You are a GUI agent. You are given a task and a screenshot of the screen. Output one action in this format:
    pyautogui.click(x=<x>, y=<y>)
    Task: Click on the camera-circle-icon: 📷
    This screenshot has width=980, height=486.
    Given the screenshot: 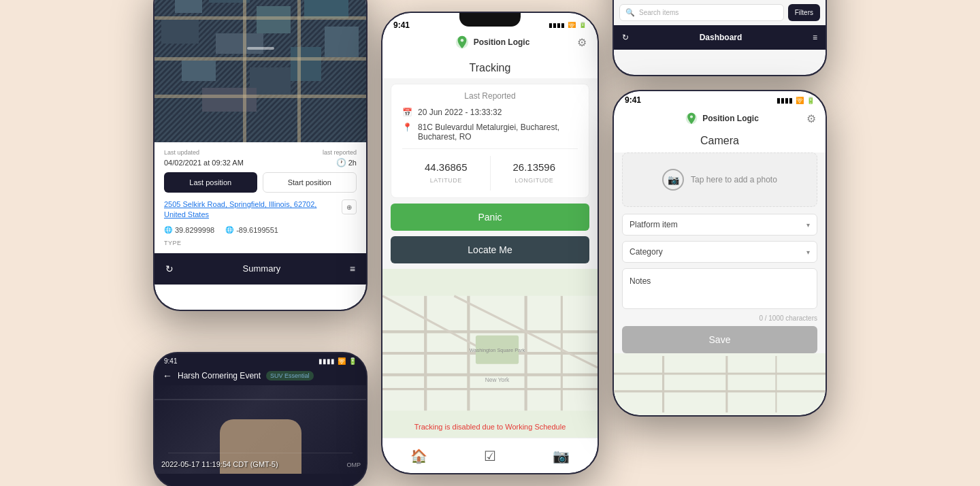 What is the action you would take?
    pyautogui.click(x=673, y=180)
    